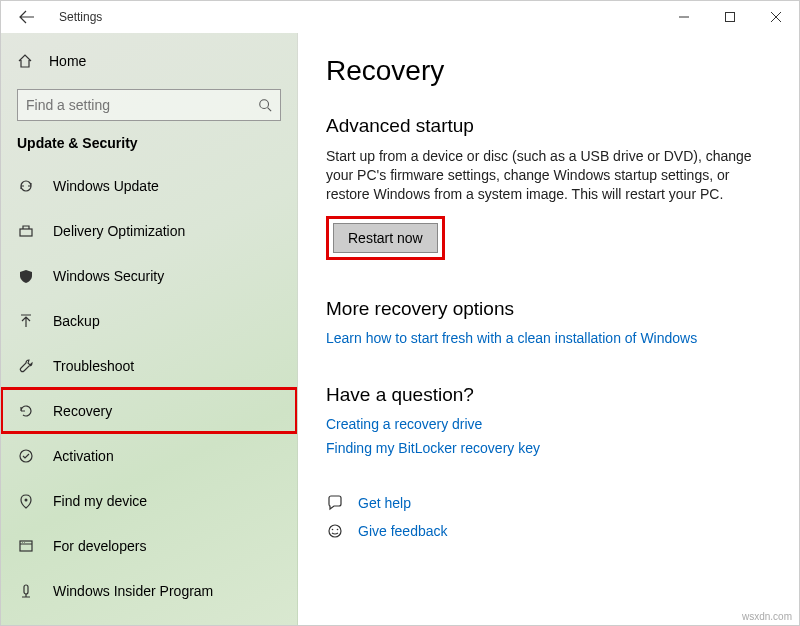 The image size is (800, 626). Describe the element at coordinates (149, 61) in the screenshot. I see `nav-home: Home` at that location.